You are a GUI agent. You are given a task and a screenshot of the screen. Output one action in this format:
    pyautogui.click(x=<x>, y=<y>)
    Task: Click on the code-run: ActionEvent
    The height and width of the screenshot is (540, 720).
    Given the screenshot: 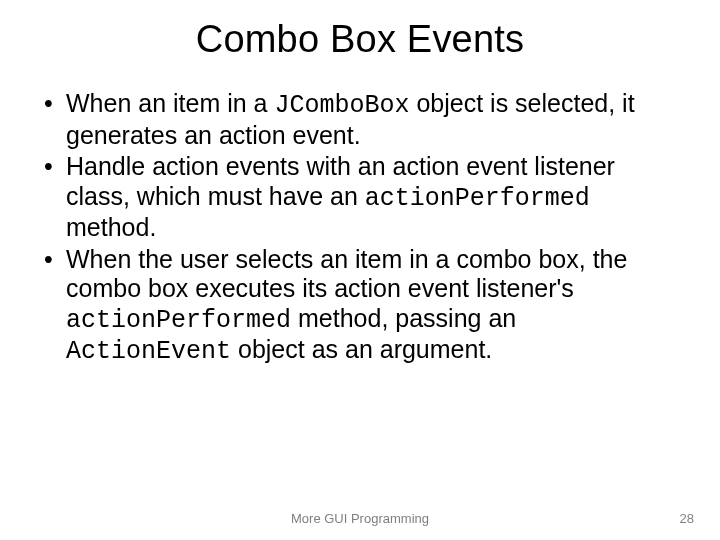 What is the action you would take?
    pyautogui.click(x=148, y=352)
    